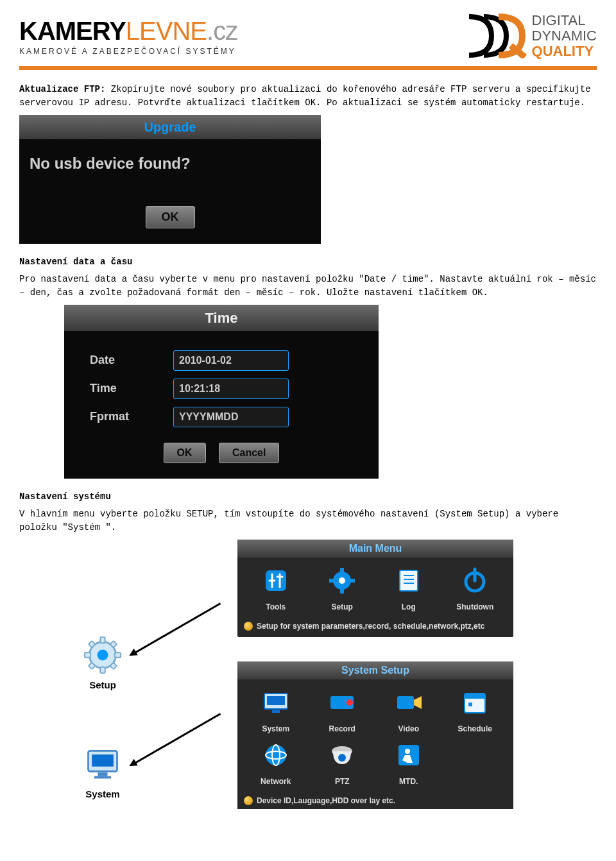 This screenshot has height=861, width=616. Describe the element at coordinates (308, 180) in the screenshot. I see `upgrade-dialog-screenshot: Upgrade No usb device found? OK` at that location.